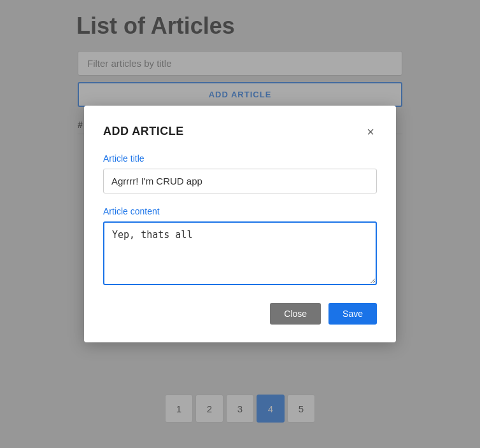 Image resolution: width=480 pixels, height=448 pixels. What do you see at coordinates (240, 181) in the screenshot?
I see `article-title-input` at bounding box center [240, 181].